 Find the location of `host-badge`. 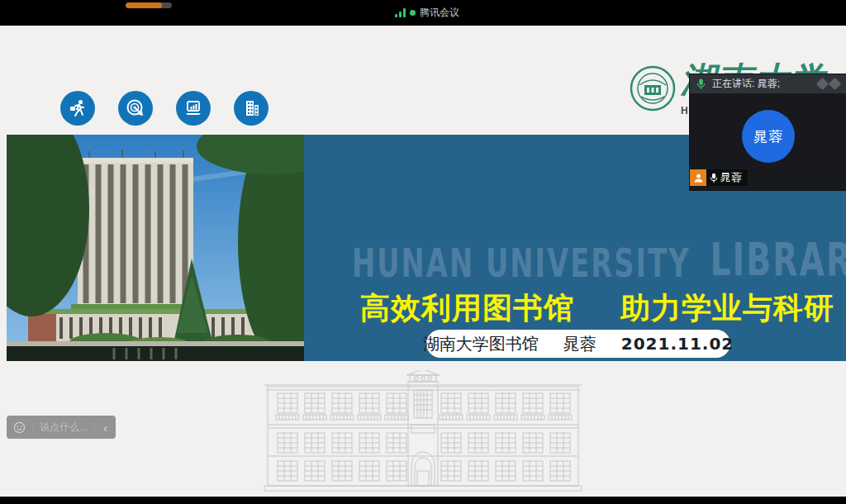

host-badge is located at coordinates (698, 178).